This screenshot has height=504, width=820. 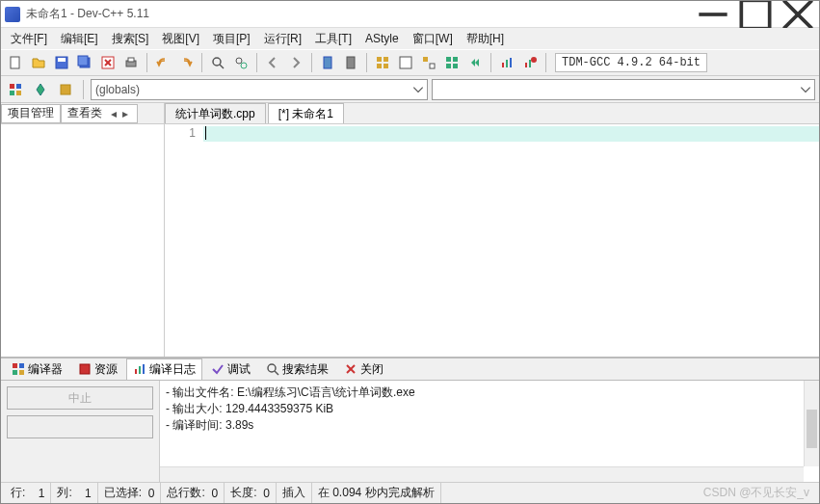 I want to click on status-col: 列: 1, so click(x=74, y=493).